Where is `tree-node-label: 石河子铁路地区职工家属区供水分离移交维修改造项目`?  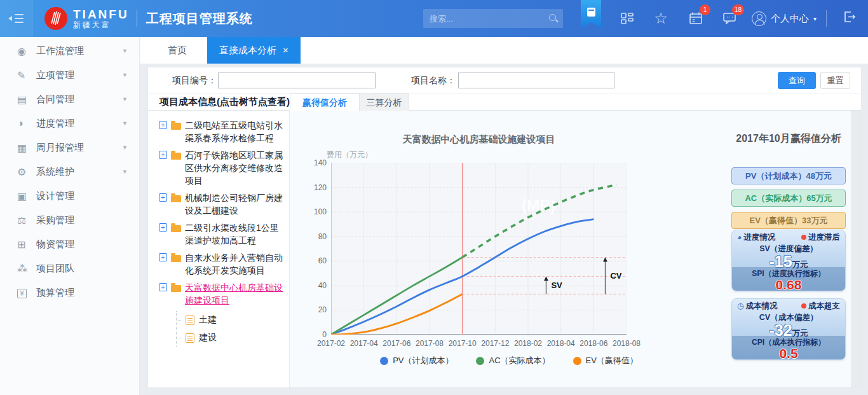 tree-node-label: 石河子铁路地区职工家属区供水分离移交维修改造项目 is located at coordinates (234, 168).